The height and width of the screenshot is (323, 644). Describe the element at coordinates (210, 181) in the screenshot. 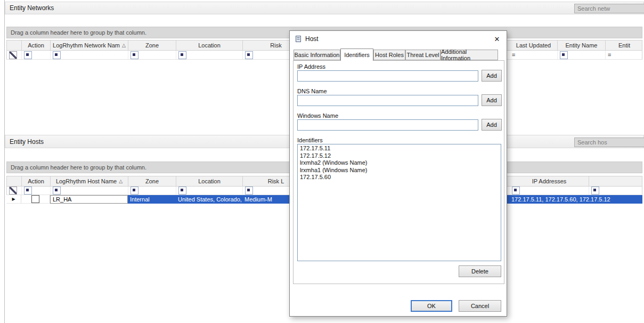

I see `hosts-col-location: Location` at that location.